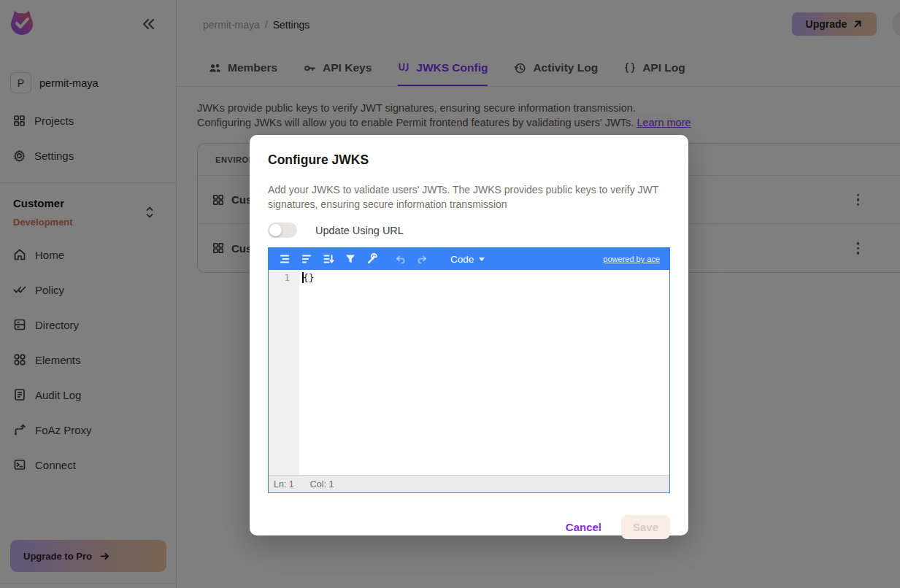 This screenshot has width=900, height=588. Describe the element at coordinates (422, 259) in the screenshot. I see `redo-icon` at that location.